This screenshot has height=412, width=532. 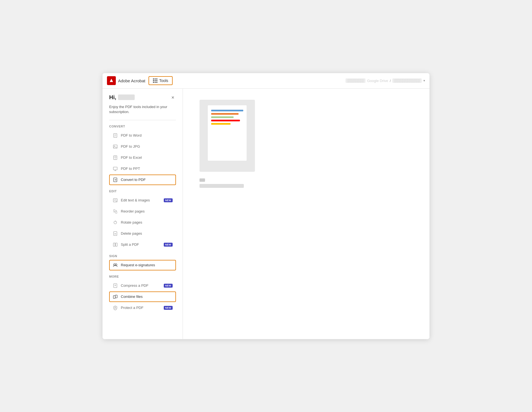 I want to click on delete-icon, so click(x=115, y=234).